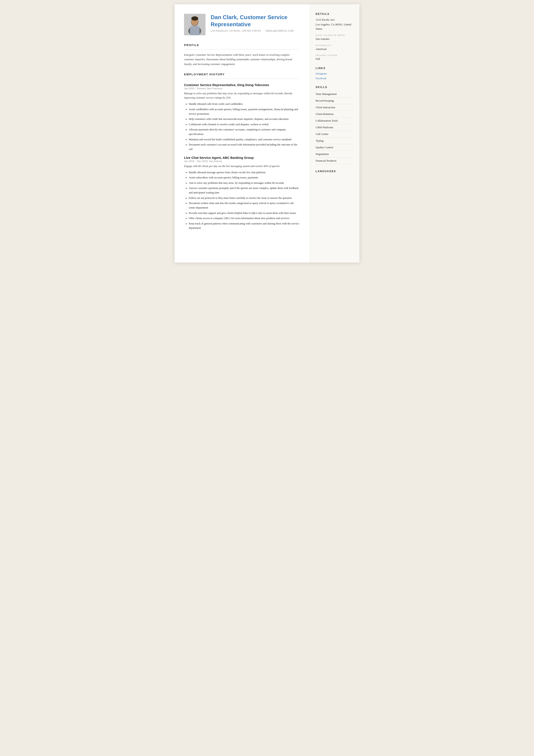  Describe the element at coordinates (242, 74) in the screenshot. I see `employment-title: EMPLOYMENT HISTORY` at that location.